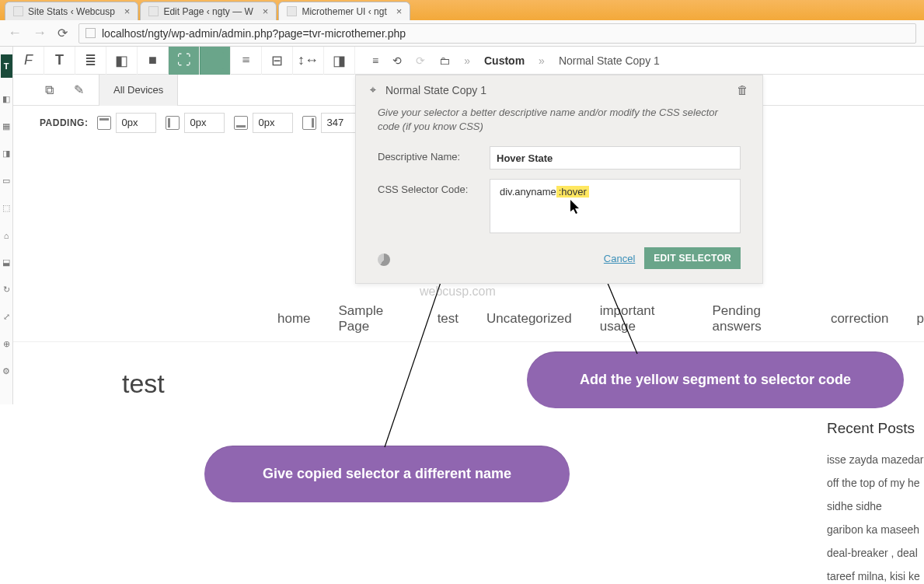 The width and height of the screenshot is (924, 584). Describe the element at coordinates (29, 61) in the screenshot. I see `font-icon: F` at that location.